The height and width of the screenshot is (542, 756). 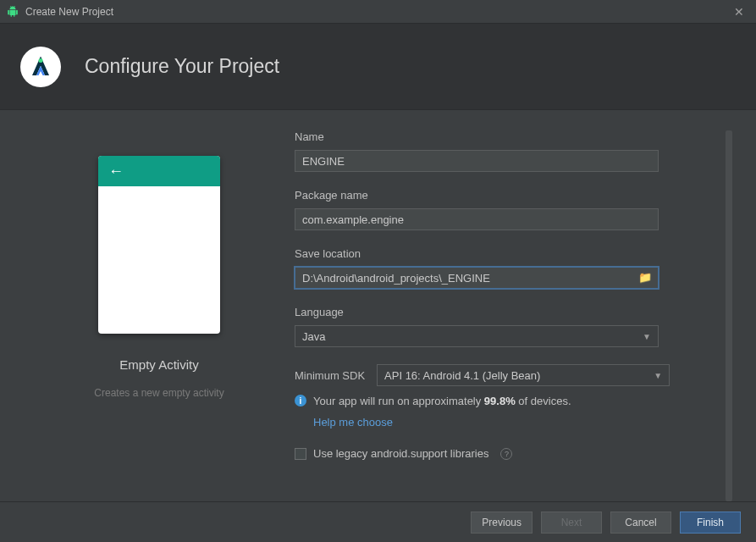 What do you see at coordinates (159, 171) in the screenshot?
I see `preview-appbar: ←` at bounding box center [159, 171].